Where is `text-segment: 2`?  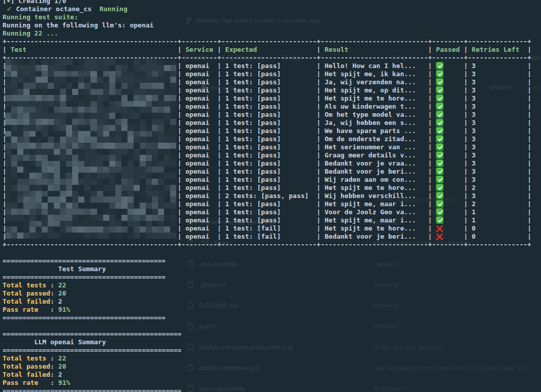 text-segment: 2 is located at coordinates (498, 204).